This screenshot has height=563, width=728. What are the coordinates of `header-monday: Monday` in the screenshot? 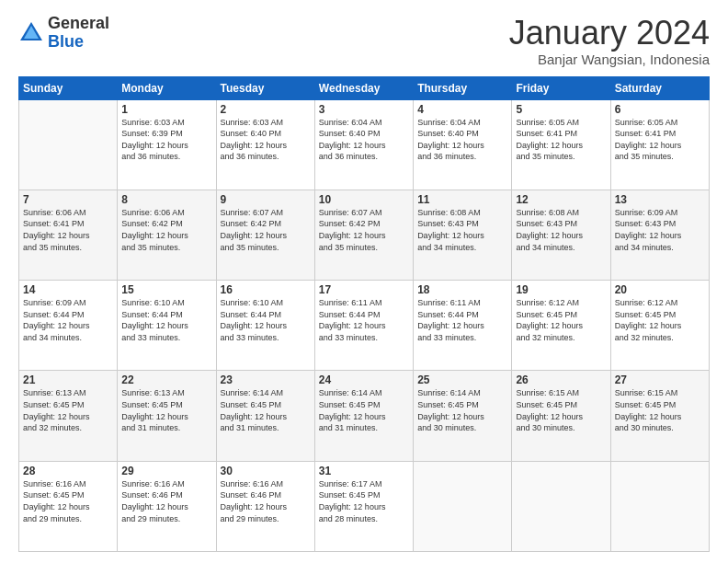 It's located at (167, 88).